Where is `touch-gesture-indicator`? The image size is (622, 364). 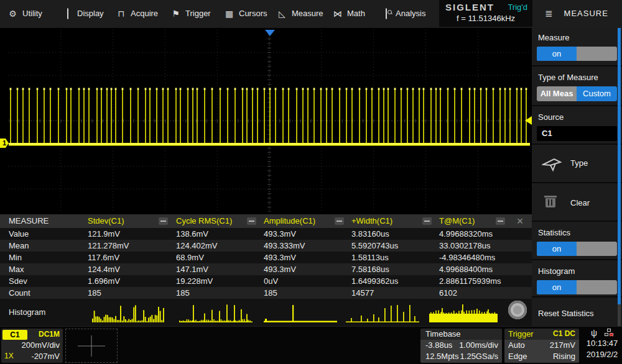 touch-gesture-indicator is located at coordinates (518, 310).